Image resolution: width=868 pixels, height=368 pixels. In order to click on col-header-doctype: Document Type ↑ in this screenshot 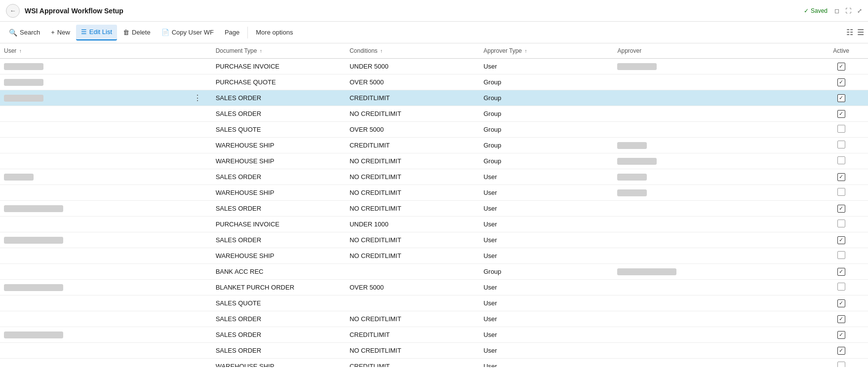, I will do `click(278, 51)`.